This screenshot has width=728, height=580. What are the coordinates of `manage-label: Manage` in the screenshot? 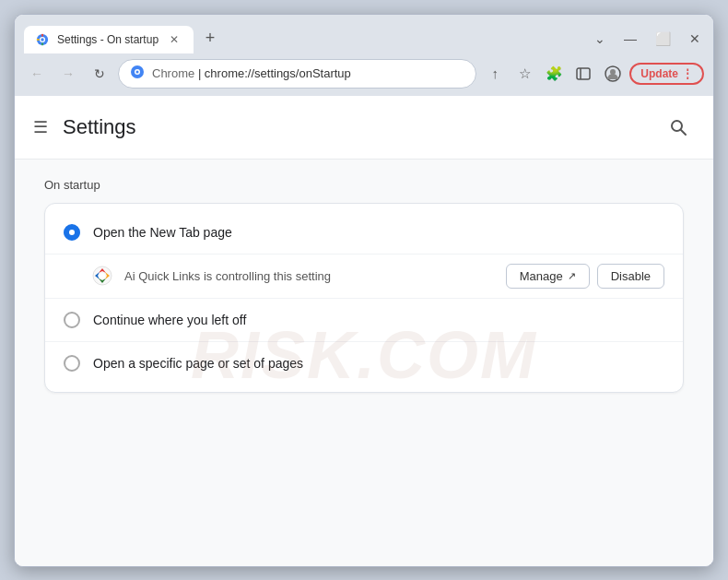 It's located at (542, 277).